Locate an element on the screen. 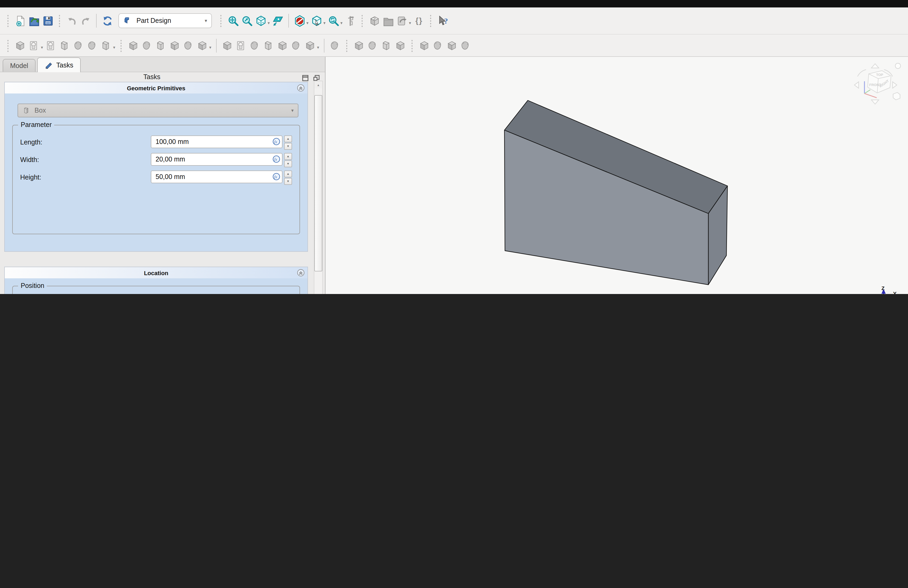  draw-style-button is located at coordinates (299, 21).